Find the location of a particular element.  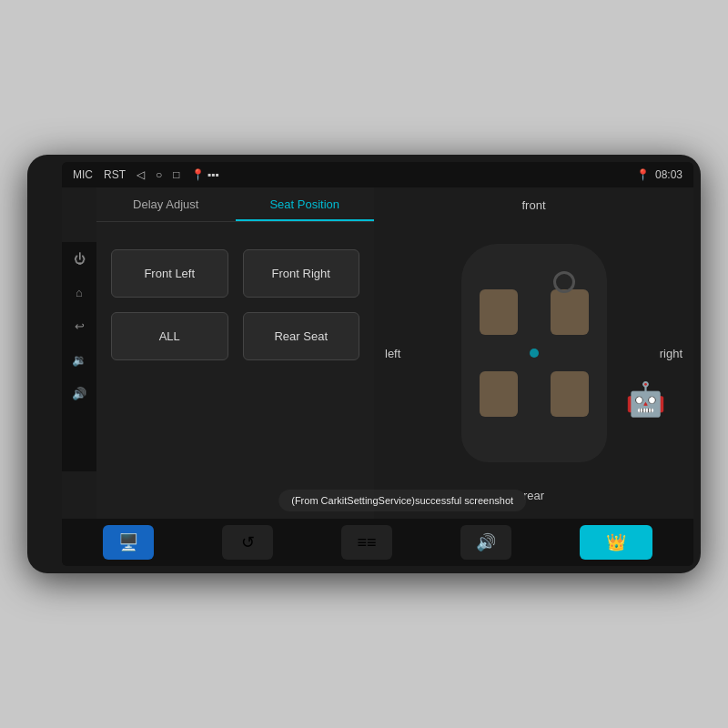

tabs-row: Delay Adjust Seat Position is located at coordinates (235, 205).